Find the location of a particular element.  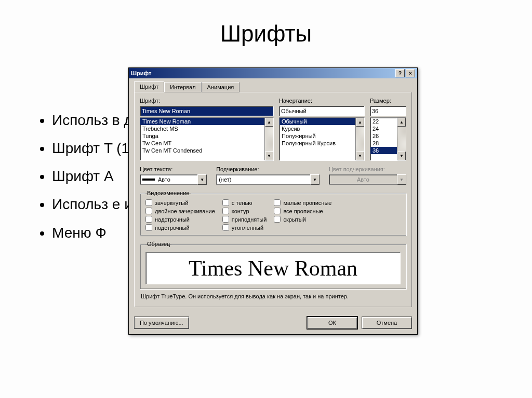

list-item: Times New Roman is located at coordinates (207, 121).